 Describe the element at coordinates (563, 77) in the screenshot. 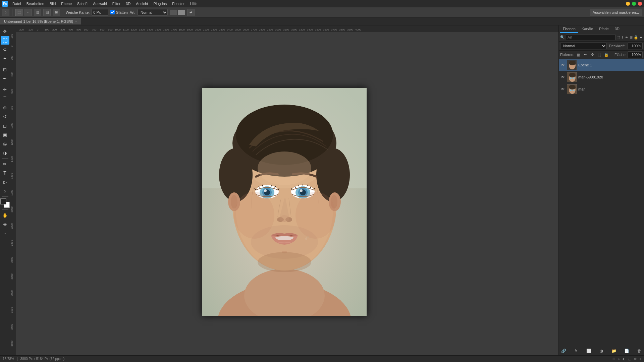

I see `layer-visibility-man2: 👁` at that location.